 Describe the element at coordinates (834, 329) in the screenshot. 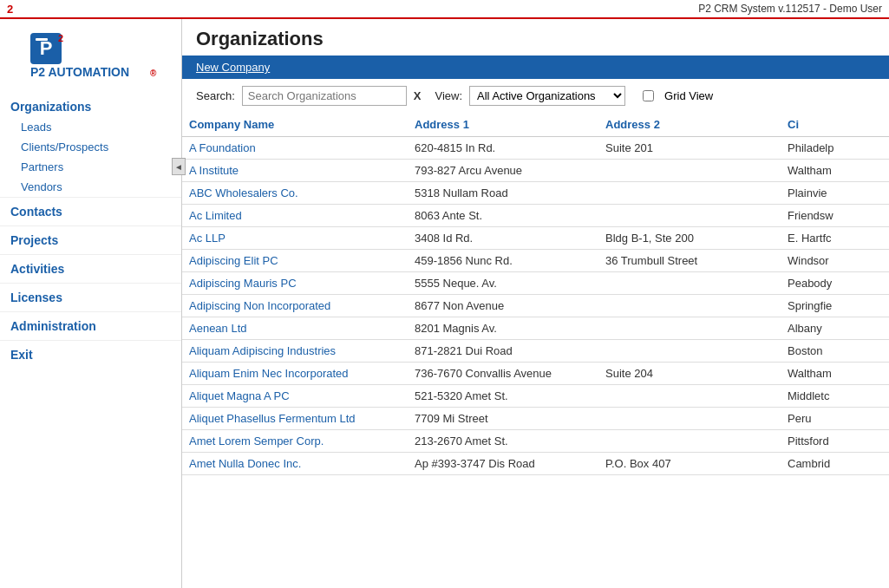

I see `city-cell: Albany` at that location.